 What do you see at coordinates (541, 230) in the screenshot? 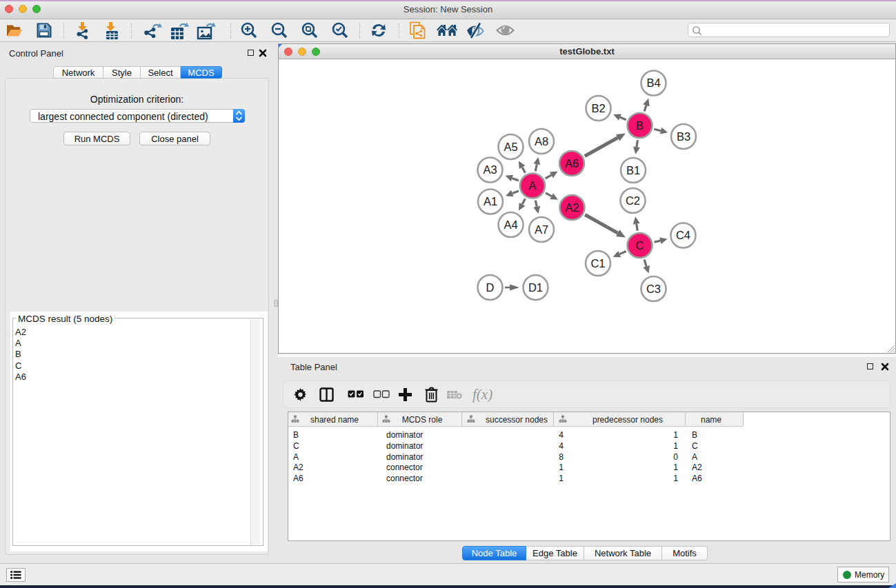
I see `svg-text: A7` at bounding box center [541, 230].